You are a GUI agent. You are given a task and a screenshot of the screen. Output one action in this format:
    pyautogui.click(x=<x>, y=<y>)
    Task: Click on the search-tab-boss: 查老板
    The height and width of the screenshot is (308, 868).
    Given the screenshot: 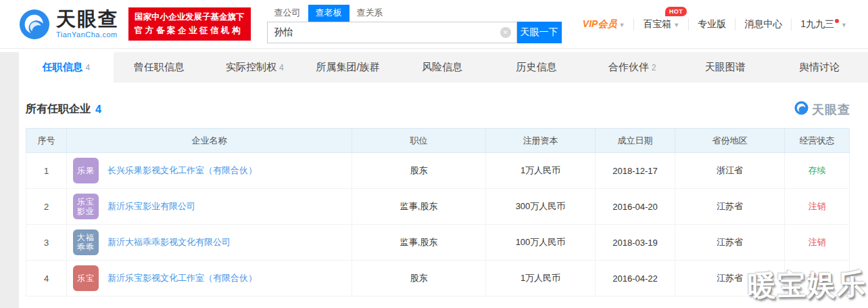 What is the action you would take?
    pyautogui.click(x=329, y=14)
    